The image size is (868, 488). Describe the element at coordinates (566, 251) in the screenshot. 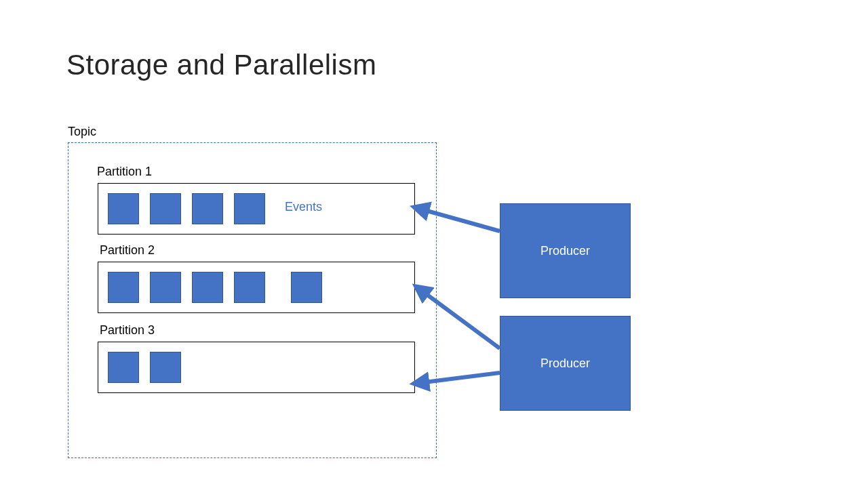

I see `producer-1-box: Producer` at that location.